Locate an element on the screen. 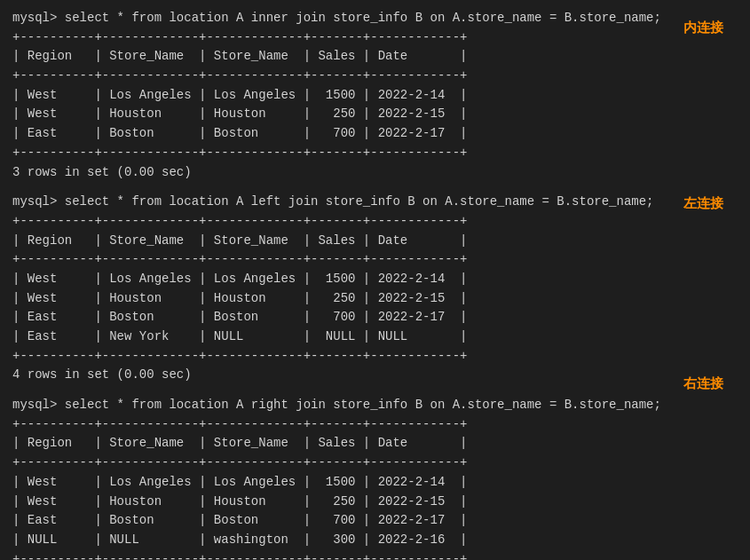 This screenshot has height=560, width=750. left-join-sep-top: +----------+-------------+-------------+… is located at coordinates (375, 222).